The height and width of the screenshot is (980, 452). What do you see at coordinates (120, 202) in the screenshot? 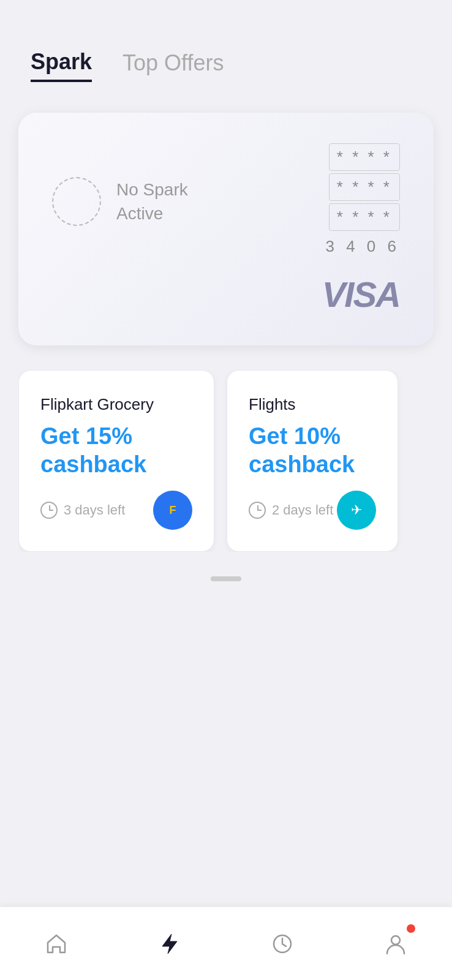
I see `card-identity: No Spark Active` at bounding box center [120, 202].